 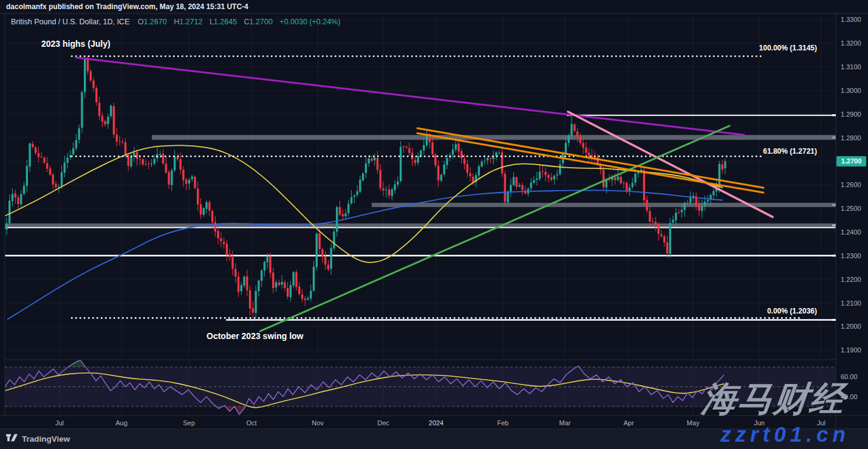 I want to click on price-axis-label: 1.2800, so click(x=851, y=138).